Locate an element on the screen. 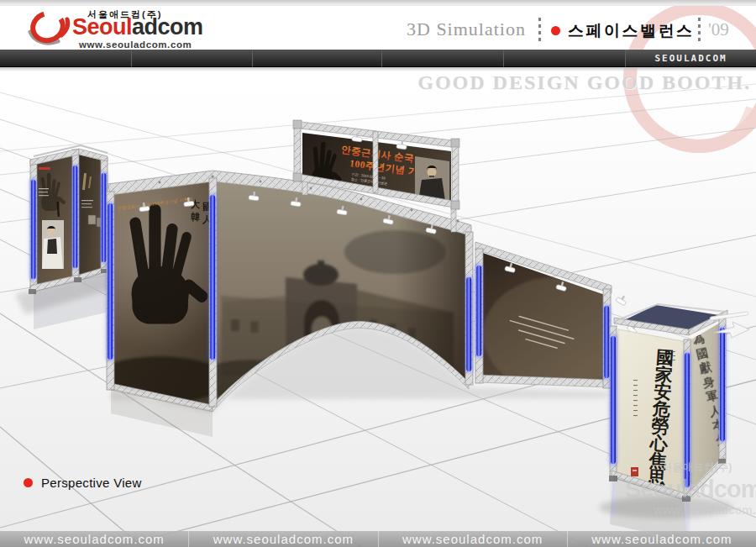 This screenshot has width=756, height=547. page-title: 3D Simulation is located at coordinates (466, 29).